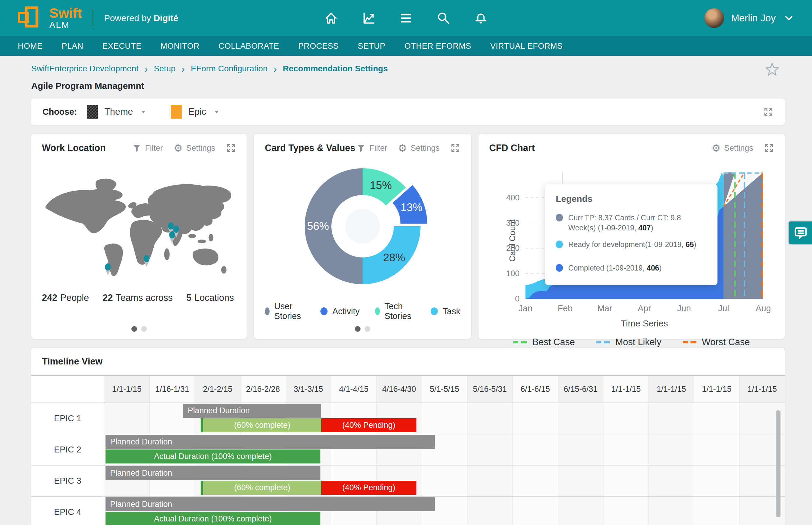 Image resolution: width=812 pixels, height=525 pixels. What do you see at coordinates (789, 18) in the screenshot?
I see `chevron-down-icon` at bounding box center [789, 18].